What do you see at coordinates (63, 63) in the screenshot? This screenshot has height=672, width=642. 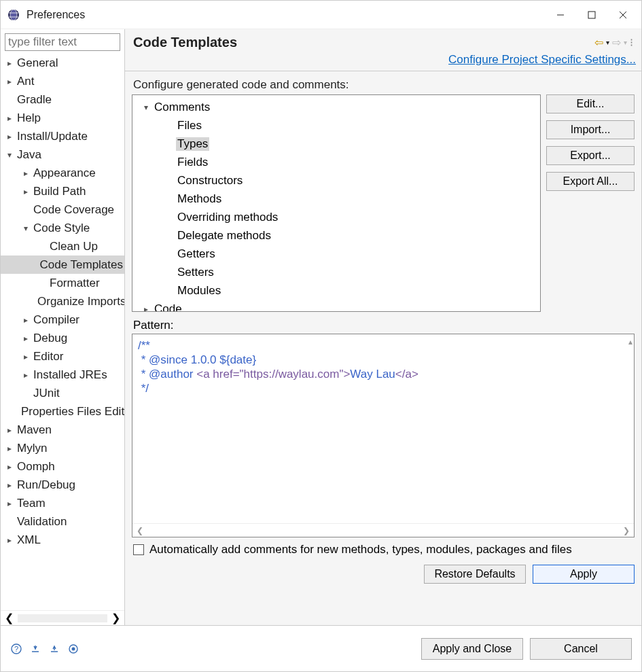 I see `sidebar-item: ▸General` at bounding box center [63, 63].